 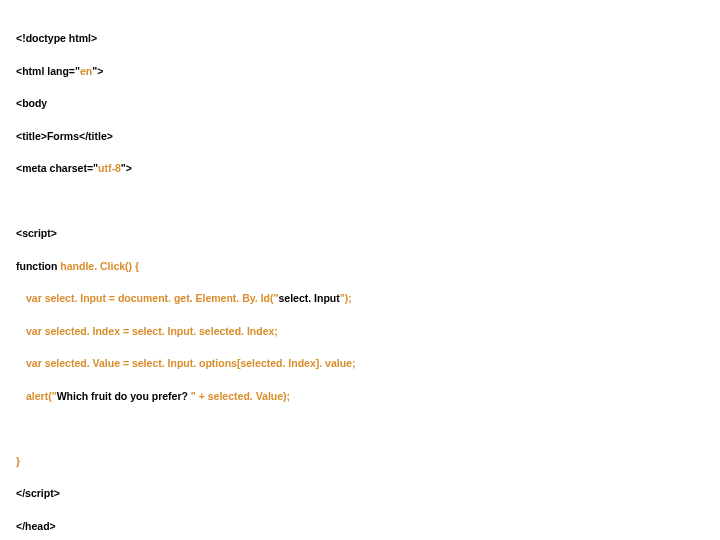 What do you see at coordinates (360, 363) in the screenshot?
I see `code-line: var selected. Value = select. Input. opt…` at bounding box center [360, 363].